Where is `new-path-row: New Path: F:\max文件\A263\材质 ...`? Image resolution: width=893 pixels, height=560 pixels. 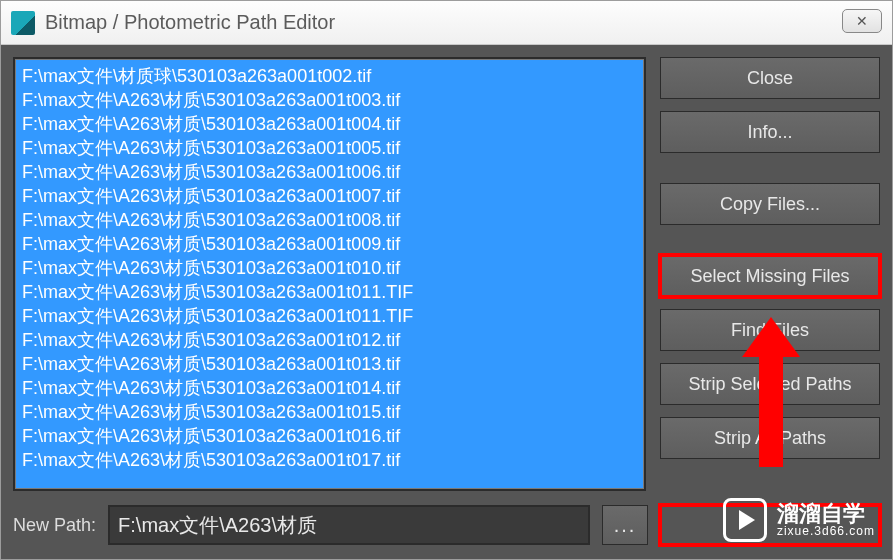
new-path-row: New Path: F:\max文件\A263\材质 ... is located at coordinates (446, 525).